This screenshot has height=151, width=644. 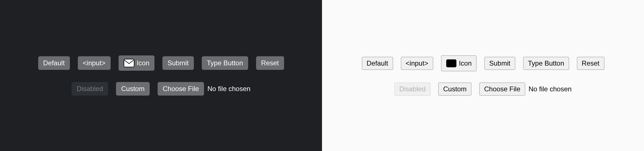 I want to click on solid-rect-icon, so click(x=451, y=63).